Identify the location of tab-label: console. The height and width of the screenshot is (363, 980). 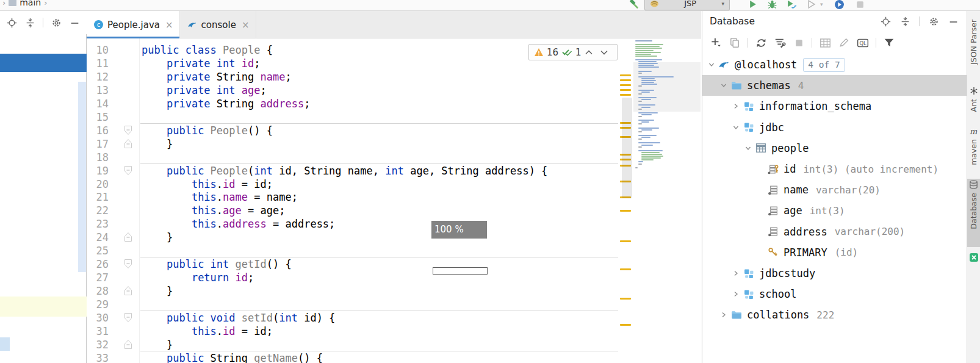
(218, 25).